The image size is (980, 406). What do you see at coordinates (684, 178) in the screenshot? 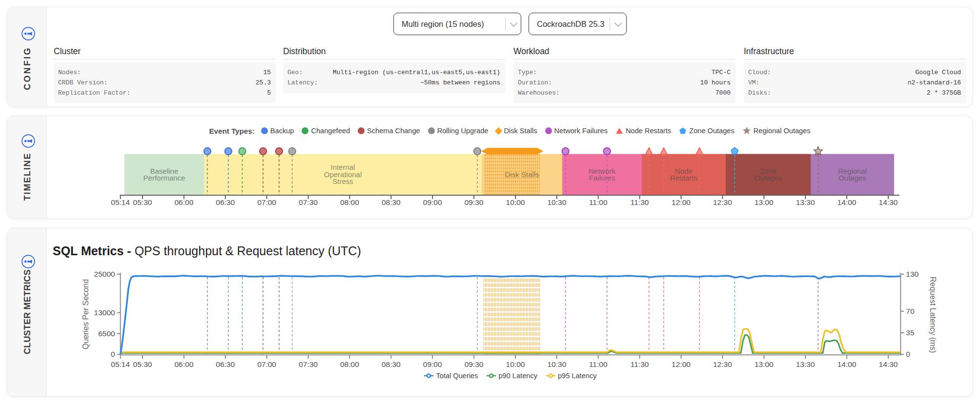
I see `svg-text: Restarts` at bounding box center [684, 178].